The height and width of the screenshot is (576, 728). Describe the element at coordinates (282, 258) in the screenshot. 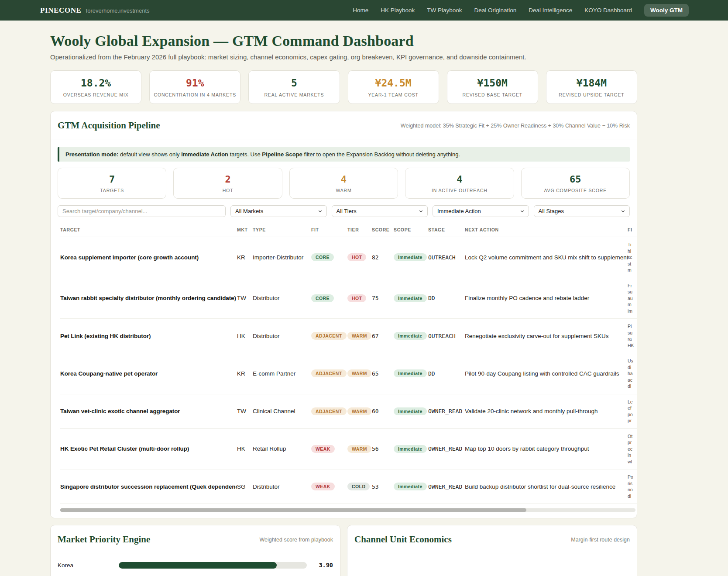

I see `cell-type: Importer-Distributor` at that location.